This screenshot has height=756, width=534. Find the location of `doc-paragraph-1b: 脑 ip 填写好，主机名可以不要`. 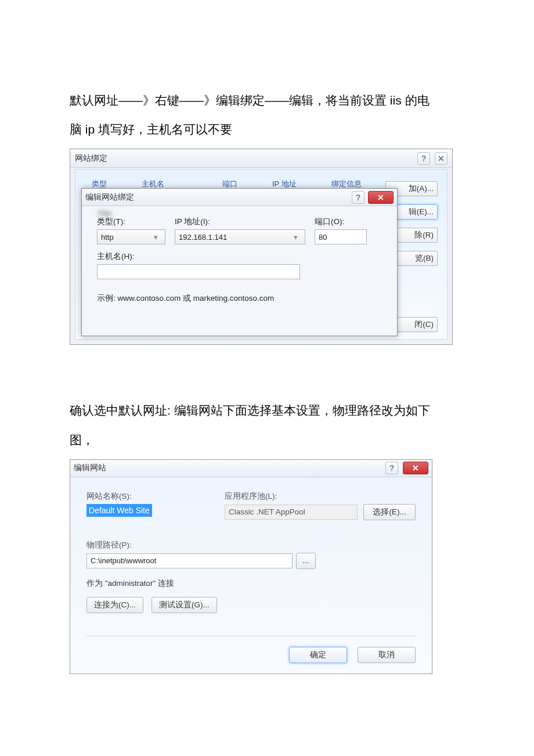

doc-paragraph-1b: 脑 ip 填写好，主机名可以不要 is located at coordinates (267, 129).